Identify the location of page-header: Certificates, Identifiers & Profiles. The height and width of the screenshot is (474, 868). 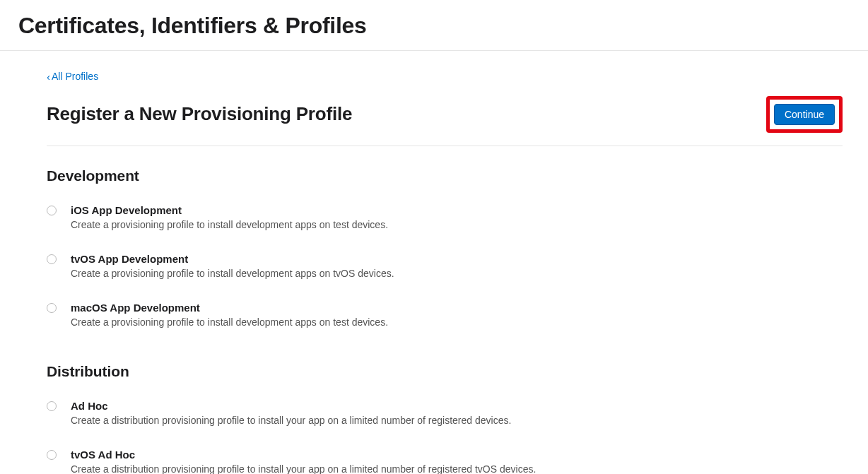
(434, 25).